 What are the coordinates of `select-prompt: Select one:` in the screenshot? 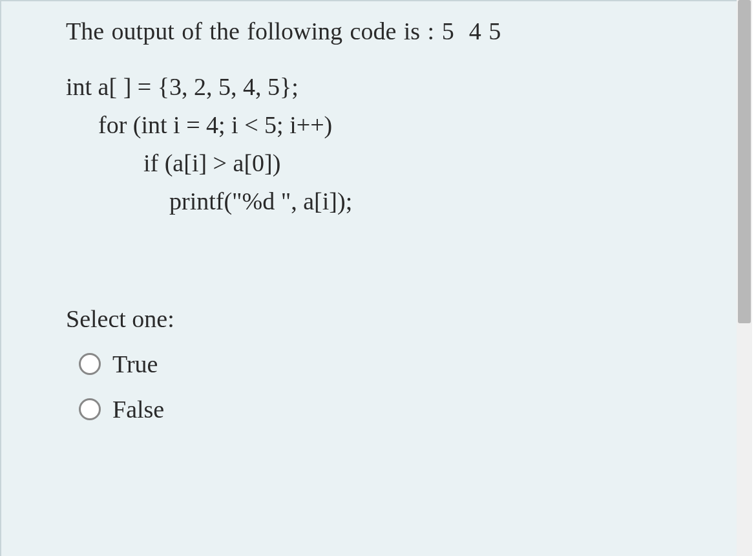 It's located at (385, 319).